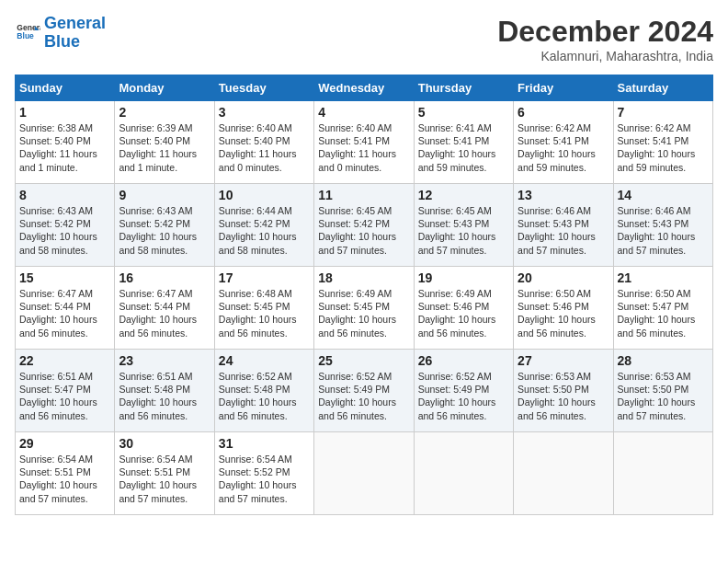 Image resolution: width=728 pixels, height=563 pixels. Describe the element at coordinates (463, 278) in the screenshot. I see `day-number: 19` at that location.